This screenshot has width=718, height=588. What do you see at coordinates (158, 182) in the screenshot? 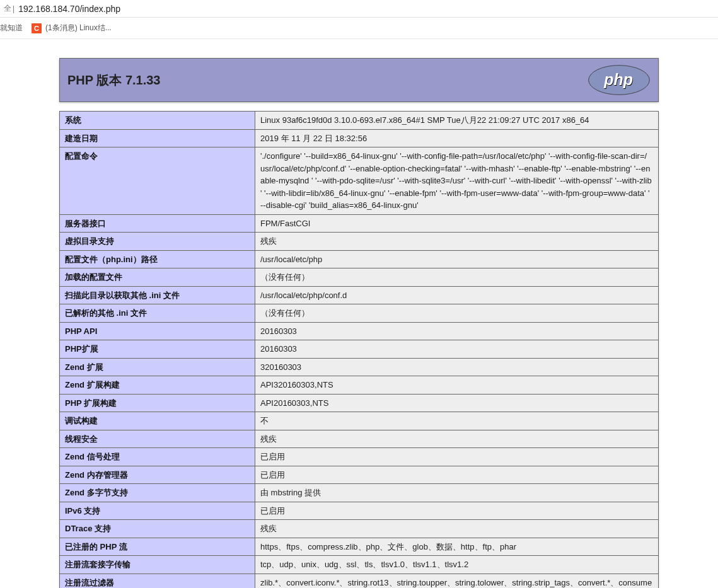
I see `info-label: 配置命令` at bounding box center [158, 182].